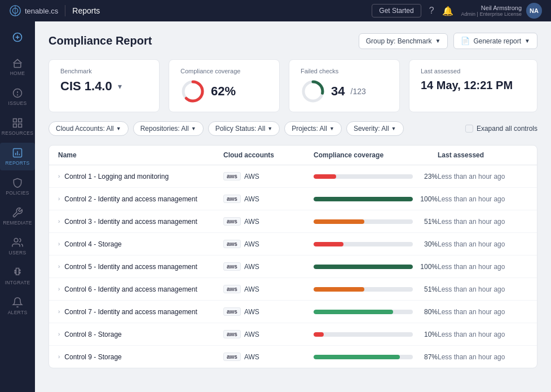 The width and height of the screenshot is (551, 392). I want to click on row-chevron-3: ›, so click(59, 244).